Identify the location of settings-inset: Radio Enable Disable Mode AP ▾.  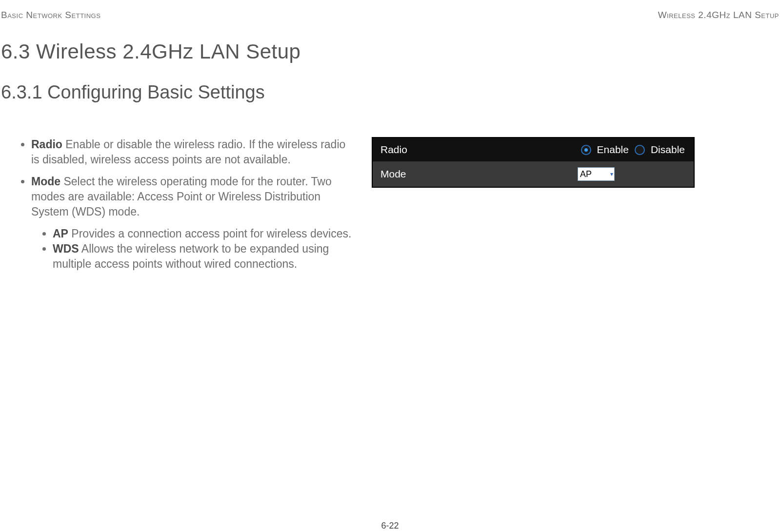
(533, 162).